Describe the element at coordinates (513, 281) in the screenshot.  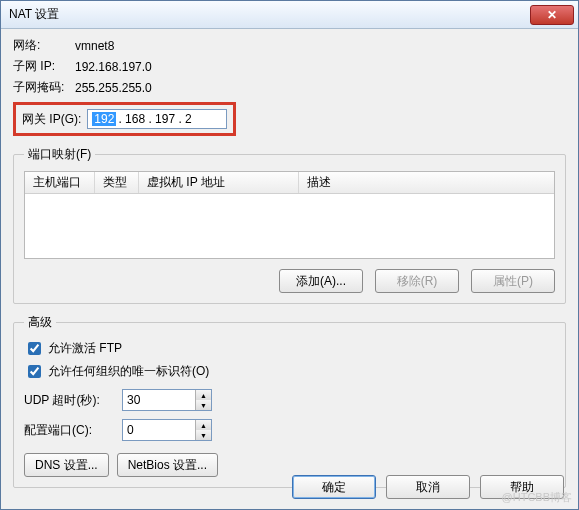
I see `properties-button: 属性(P)` at that location.